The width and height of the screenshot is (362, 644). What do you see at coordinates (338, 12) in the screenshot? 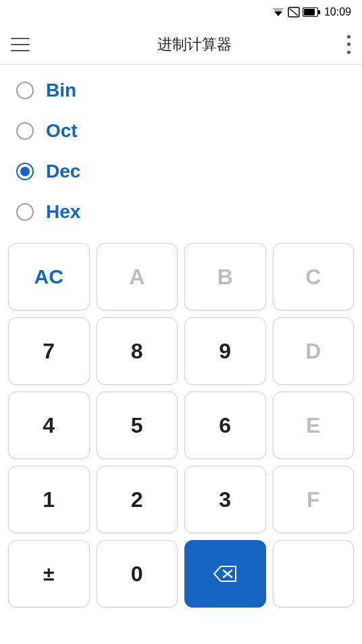
I see `status-time: 10:09` at bounding box center [338, 12].